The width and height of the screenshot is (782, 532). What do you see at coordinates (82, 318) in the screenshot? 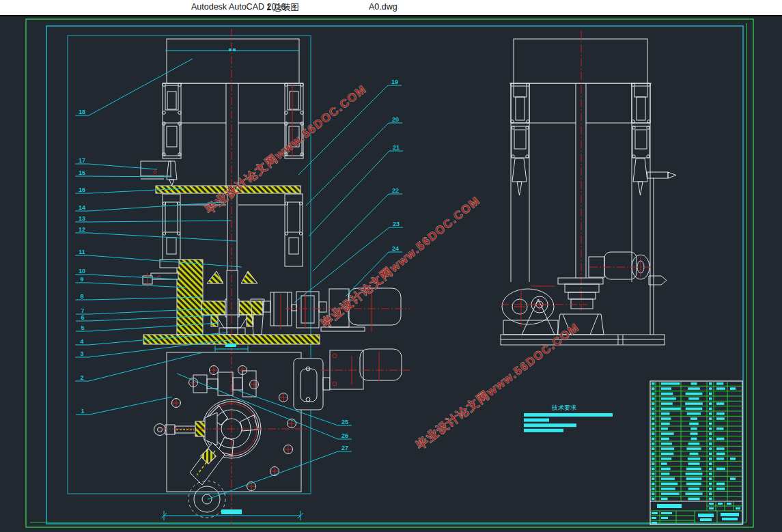
I see `svg-text: 6` at bounding box center [82, 318].